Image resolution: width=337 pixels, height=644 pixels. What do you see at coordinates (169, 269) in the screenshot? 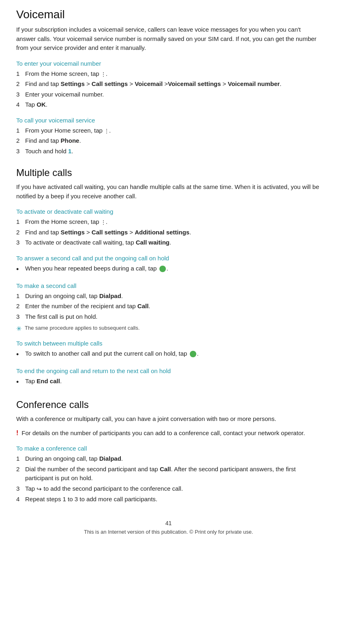
I see `answer-second-bullet: • When you hear repeated beeps during a …` at bounding box center [169, 269].